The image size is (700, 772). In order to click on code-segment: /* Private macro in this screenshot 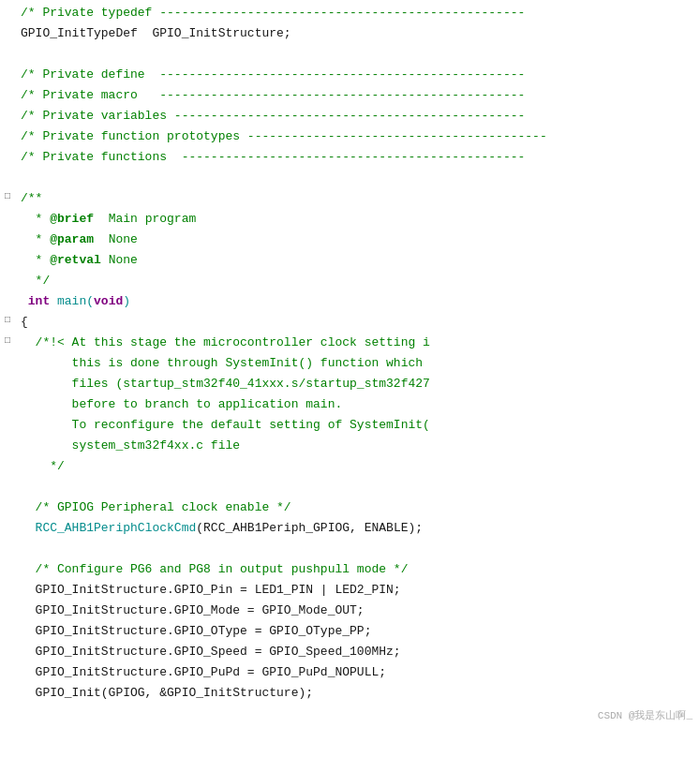, I will do `click(90, 96)`.